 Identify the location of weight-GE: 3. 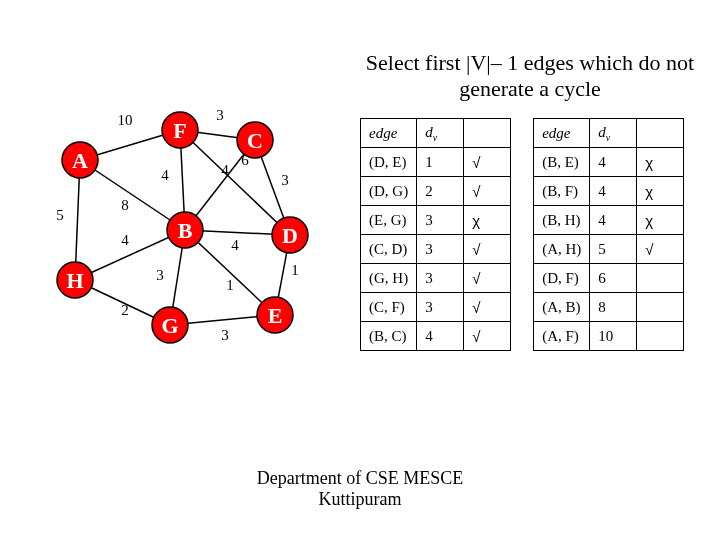
(225, 335).